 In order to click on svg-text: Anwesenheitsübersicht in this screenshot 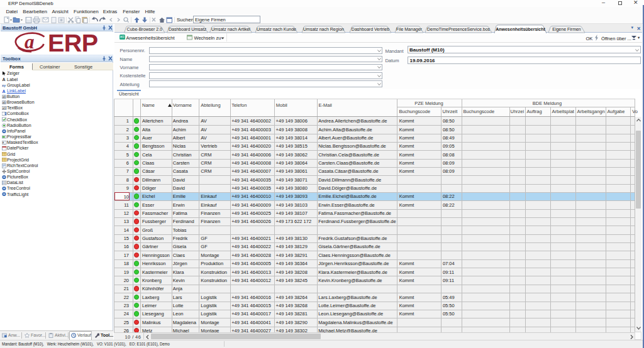, I will do `click(521, 29)`.